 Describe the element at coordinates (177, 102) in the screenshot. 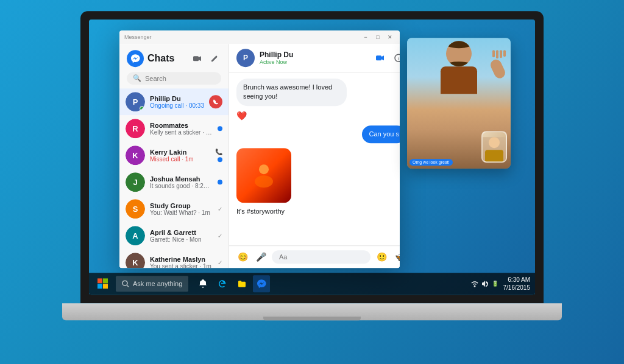

I see `chat-info: Phillip Du Ongoing call · 00:33` at that location.